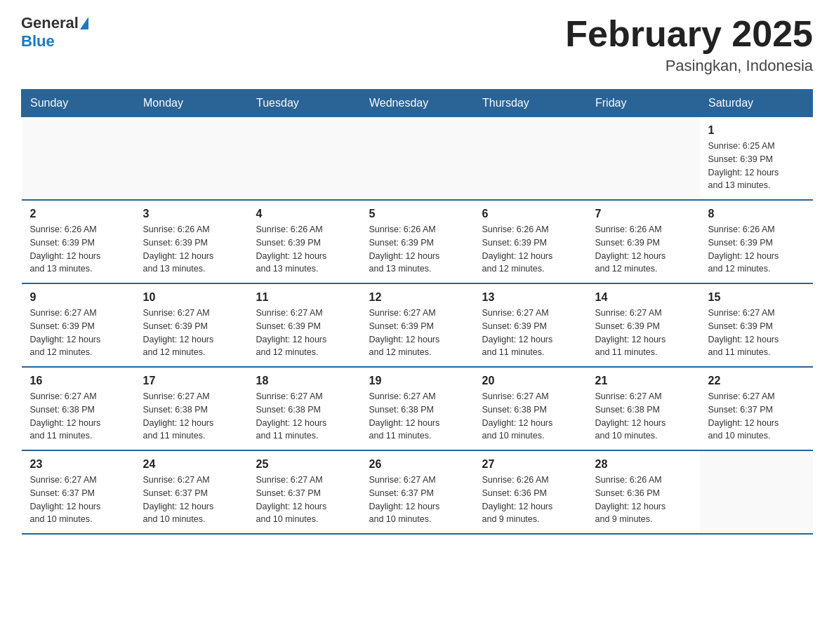 The width and height of the screenshot is (834, 644). Describe the element at coordinates (191, 326) in the screenshot. I see `calendar-cell: 10Sunrise: 6:27 AMSunset: 6:39 PMDayligh…` at that location.